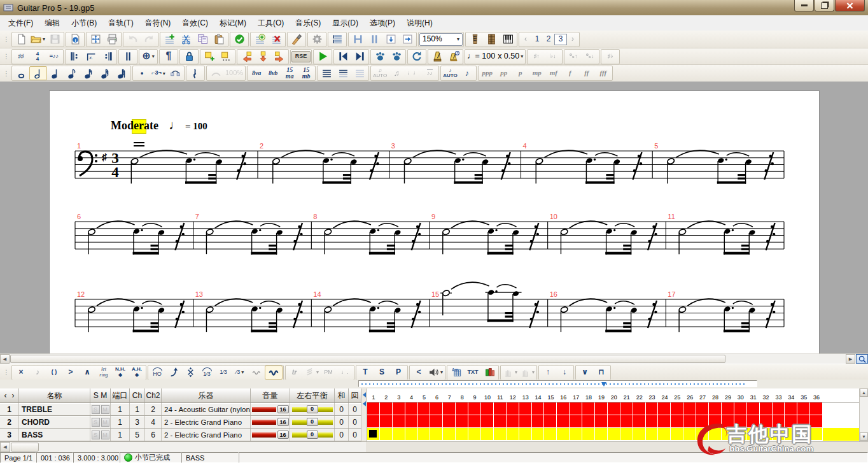  What do you see at coordinates (148, 57) in the screenshot?
I see `coda-button: ⊕▾` at bounding box center [148, 57].